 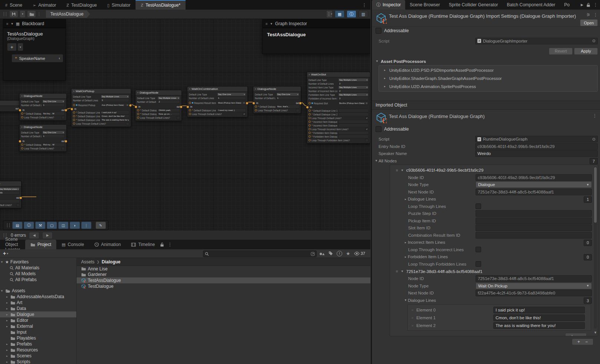 I want to click on tree-folder-editor: ▸Editor, so click(x=38, y=320).